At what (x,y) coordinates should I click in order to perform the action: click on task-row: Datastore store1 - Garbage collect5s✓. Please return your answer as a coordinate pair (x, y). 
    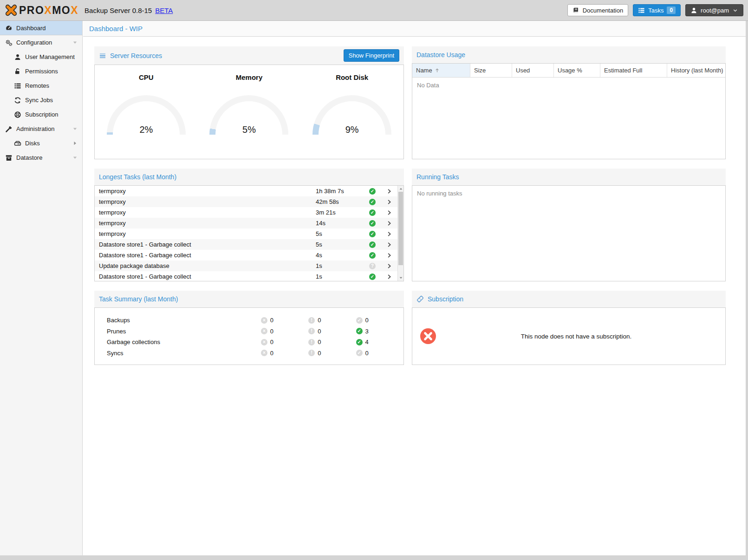
    Looking at the image, I should click on (246, 244).